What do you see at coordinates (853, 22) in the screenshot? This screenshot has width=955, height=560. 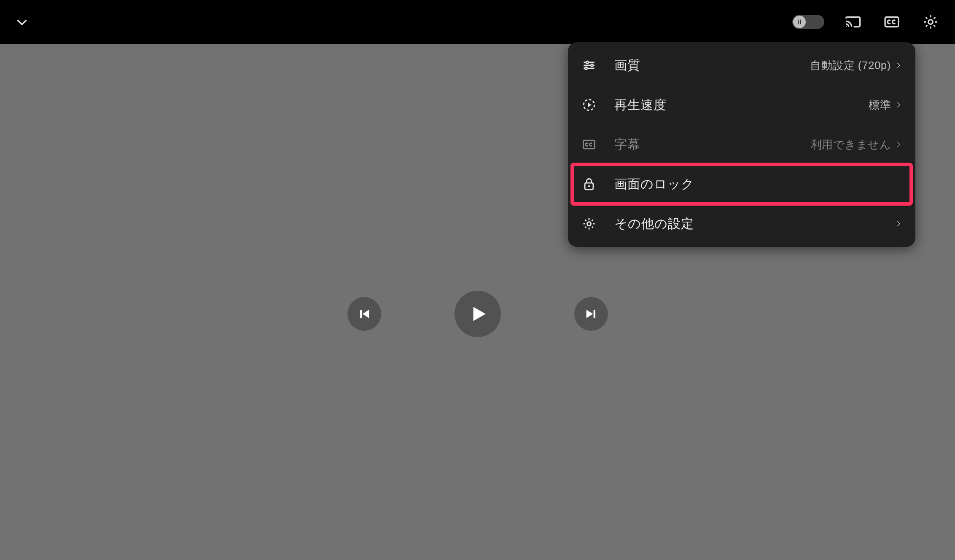 I see `cast-button` at bounding box center [853, 22].